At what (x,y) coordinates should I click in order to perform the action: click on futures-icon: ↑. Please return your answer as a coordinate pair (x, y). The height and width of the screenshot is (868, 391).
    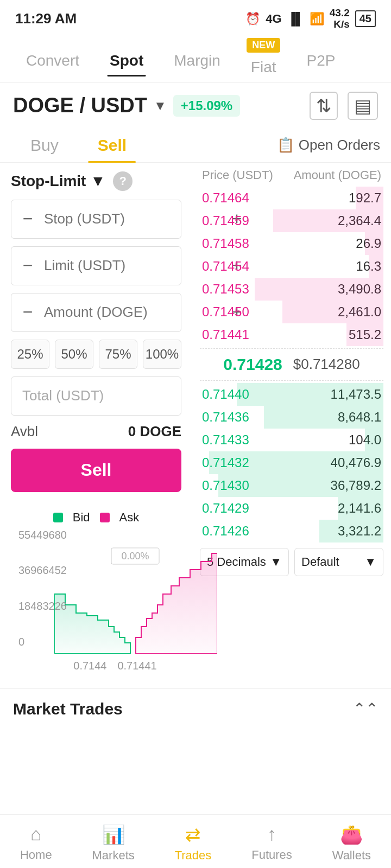
    Looking at the image, I should click on (272, 834).